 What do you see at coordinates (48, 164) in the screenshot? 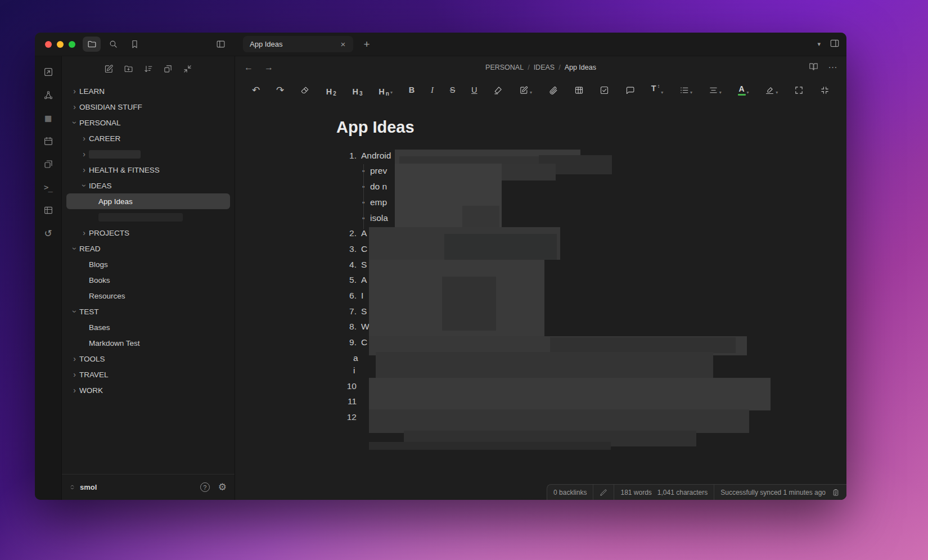
I see `card-explorer-icon` at bounding box center [48, 164].